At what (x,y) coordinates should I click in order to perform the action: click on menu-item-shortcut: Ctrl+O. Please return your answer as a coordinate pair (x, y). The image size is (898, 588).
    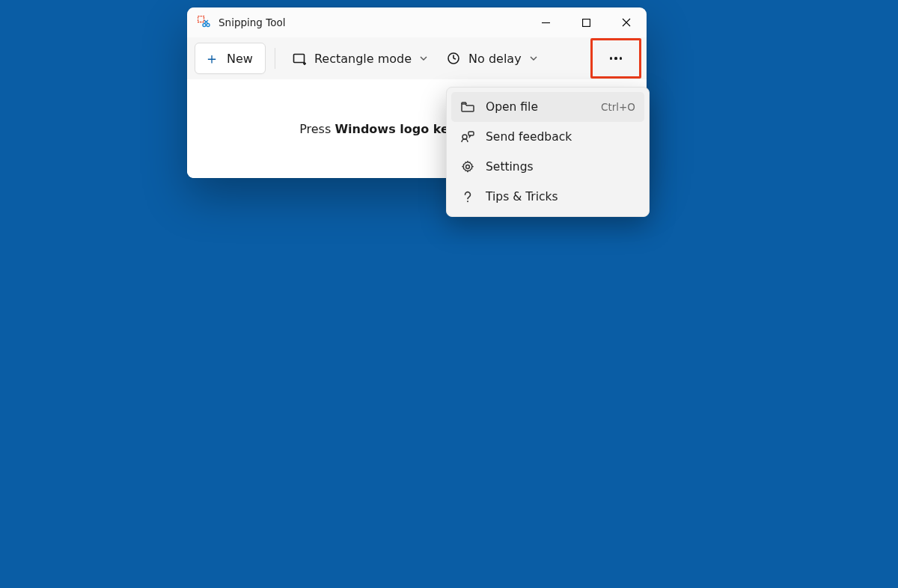
    Looking at the image, I should click on (618, 107).